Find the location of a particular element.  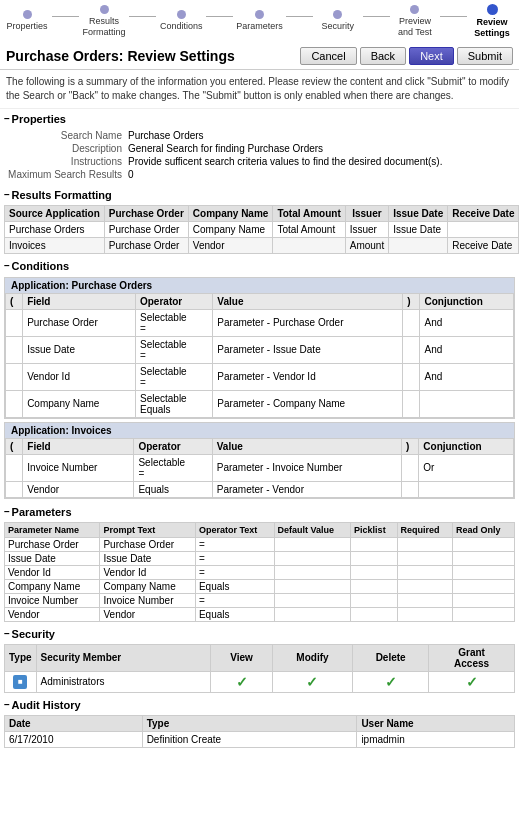

table-row: Company Name Company Name Equals is located at coordinates (260, 586).